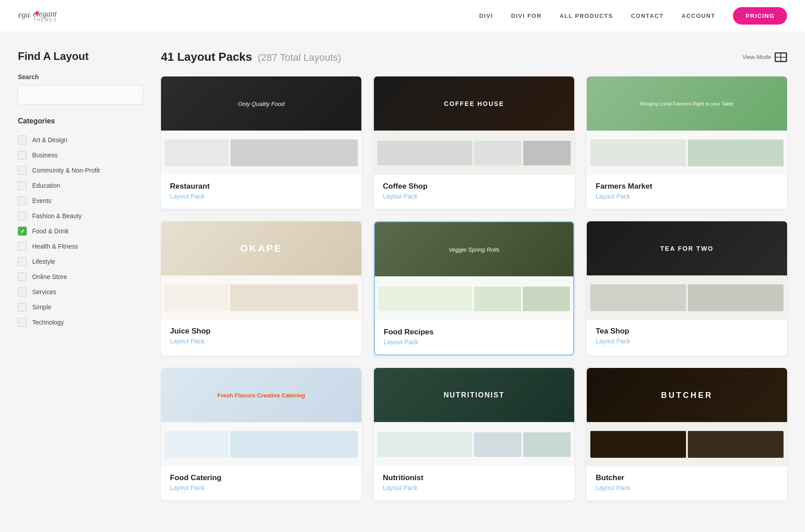 This screenshot has height=532, width=805. I want to click on layout-card-coffee-shop: Coffee ShopLayout Pack, so click(474, 143).